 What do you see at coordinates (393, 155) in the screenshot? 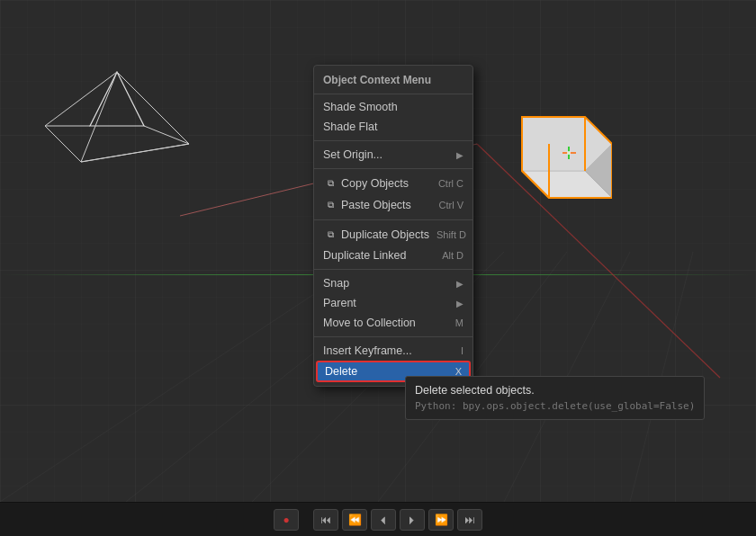
I see `menu-item-set-origin: Set Origin... ▶` at bounding box center [393, 155].